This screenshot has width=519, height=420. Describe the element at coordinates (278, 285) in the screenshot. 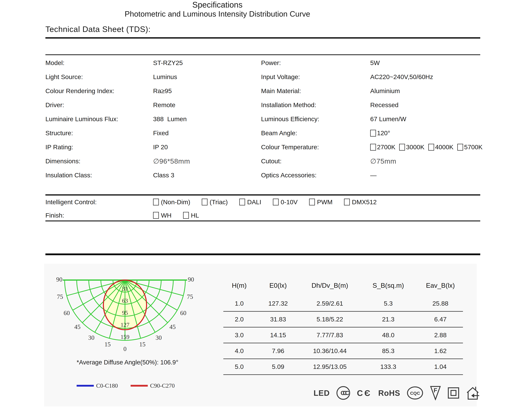

I see `table-header-cell: E0(lx)` at that location.